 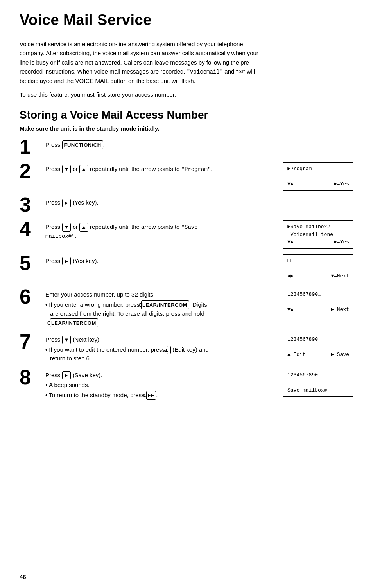 I want to click on envelope-icon: ✉, so click(x=241, y=71).